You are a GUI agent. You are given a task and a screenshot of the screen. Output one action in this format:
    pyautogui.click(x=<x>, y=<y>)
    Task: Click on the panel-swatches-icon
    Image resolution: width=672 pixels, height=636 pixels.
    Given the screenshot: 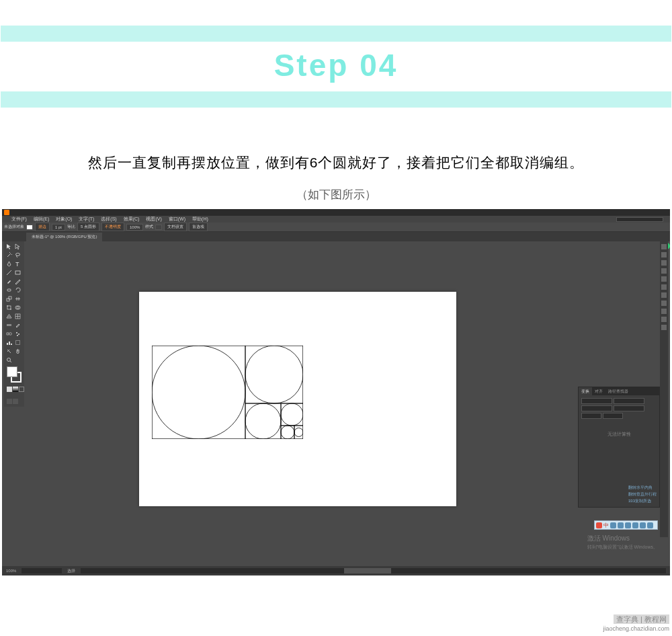 What is the action you would take?
    pyautogui.click(x=664, y=255)
    